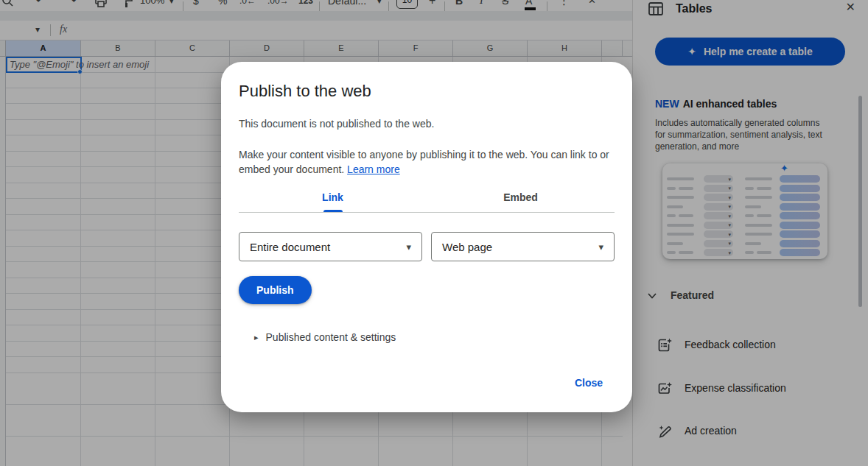  I want to click on active-tab-indicator, so click(333, 211).